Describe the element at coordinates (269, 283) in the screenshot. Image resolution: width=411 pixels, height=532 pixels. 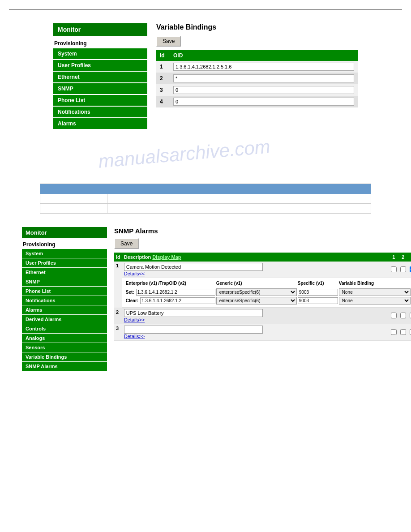
I see `detail-header-row: Enterprise (v1) /TrapOID (v2) Generic (v…` at that location.